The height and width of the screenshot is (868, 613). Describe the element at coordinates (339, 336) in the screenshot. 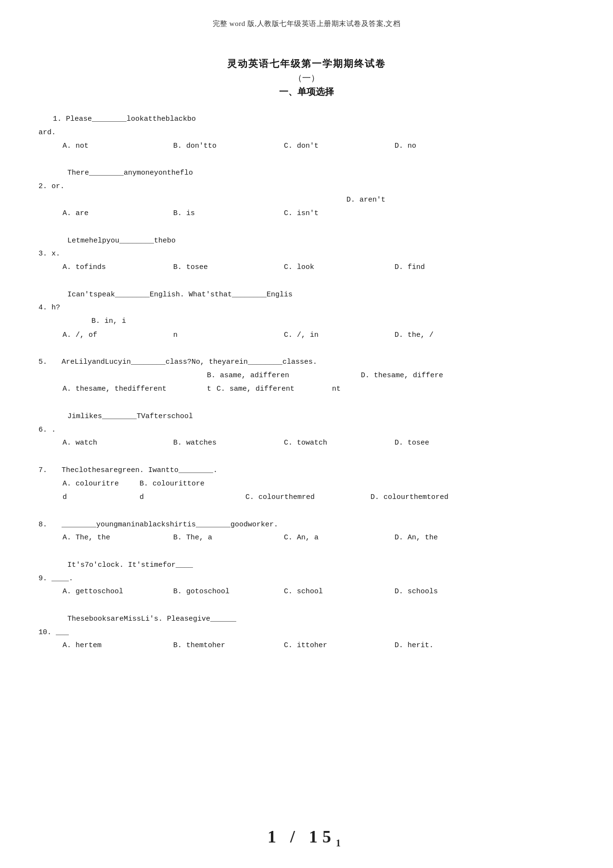

I see `option-4c: C. /, in` at that location.